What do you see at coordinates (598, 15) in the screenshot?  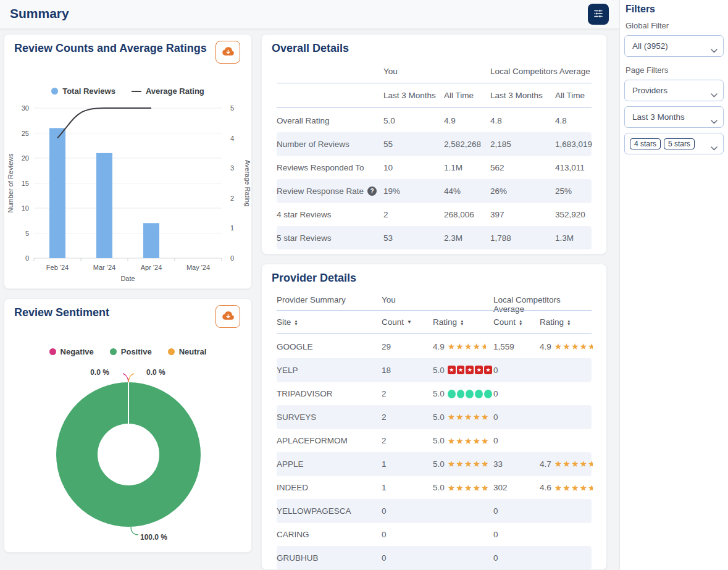 I see `sliders-icon` at bounding box center [598, 15].